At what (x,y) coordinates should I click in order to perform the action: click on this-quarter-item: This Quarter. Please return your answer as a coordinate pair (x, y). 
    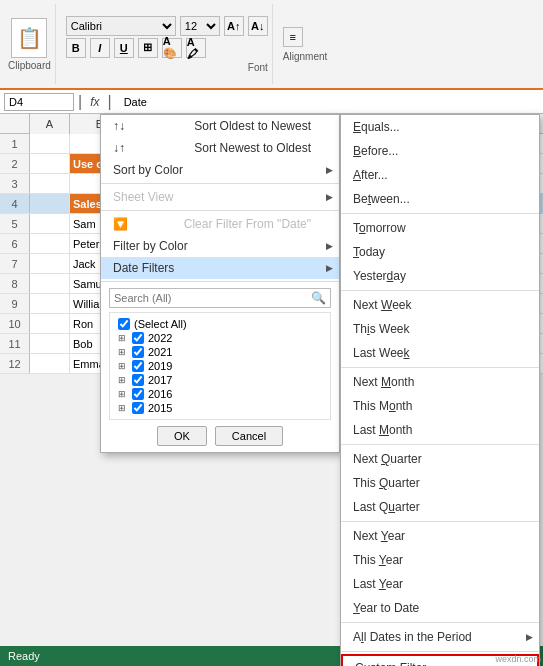
    Looking at the image, I should click on (440, 483).